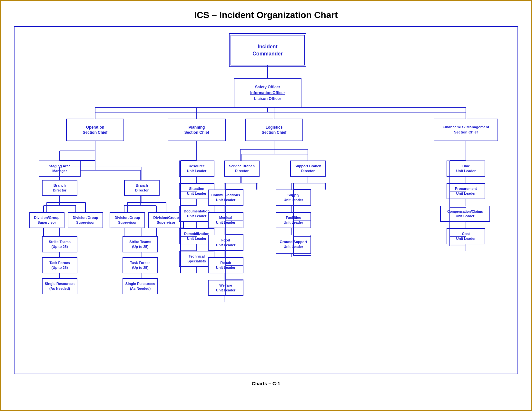 This screenshot has height=411, width=532. Describe the element at coordinates (274, 130) in the screenshot. I see `logistics-section-chief-box: Logistics Section Chief` at that location.